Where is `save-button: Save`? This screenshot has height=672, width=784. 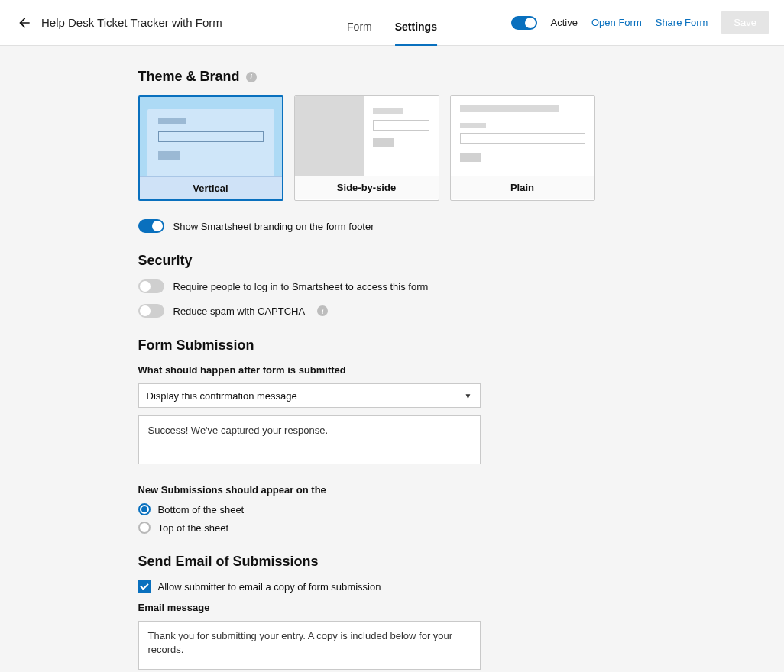
save-button: Save is located at coordinates (745, 23).